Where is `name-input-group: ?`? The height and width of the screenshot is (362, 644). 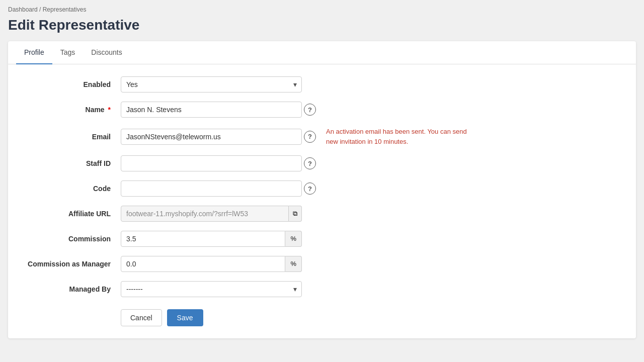 name-input-group: ? is located at coordinates (218, 110).